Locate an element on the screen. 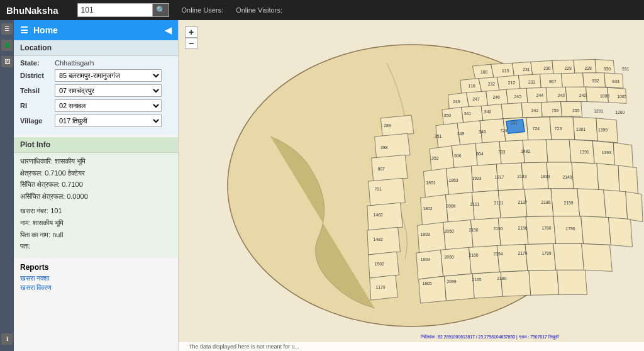 The image size is (644, 351). location-body: State: Chhattisgarh District 85 बलरामपुर… is located at coordinates (96, 96).